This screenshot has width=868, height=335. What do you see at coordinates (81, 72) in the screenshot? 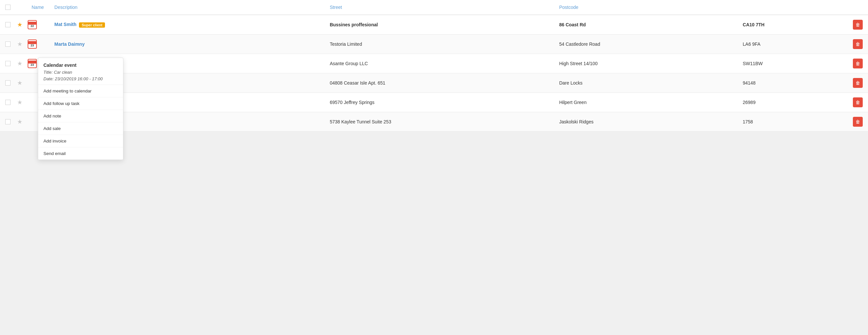
I see `popup-event-subtitle: Title: Car clean` at bounding box center [81, 72].